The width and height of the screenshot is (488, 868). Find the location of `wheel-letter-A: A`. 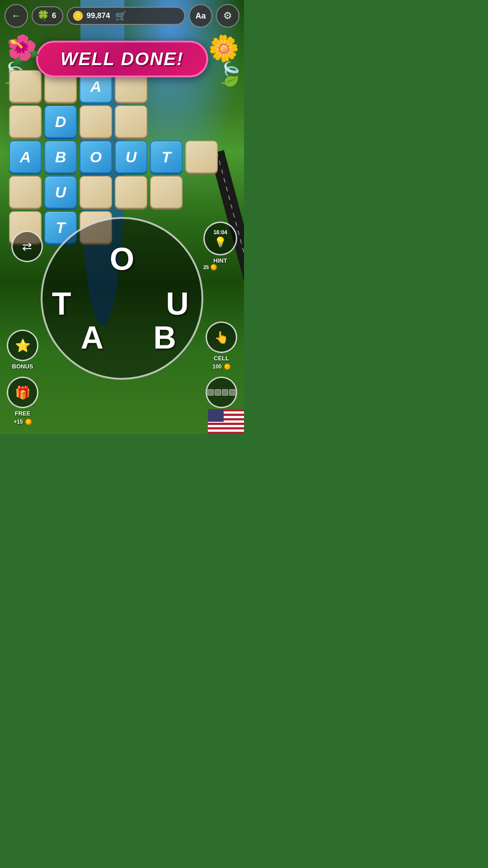

wheel-letter-A: A is located at coordinates (92, 338).